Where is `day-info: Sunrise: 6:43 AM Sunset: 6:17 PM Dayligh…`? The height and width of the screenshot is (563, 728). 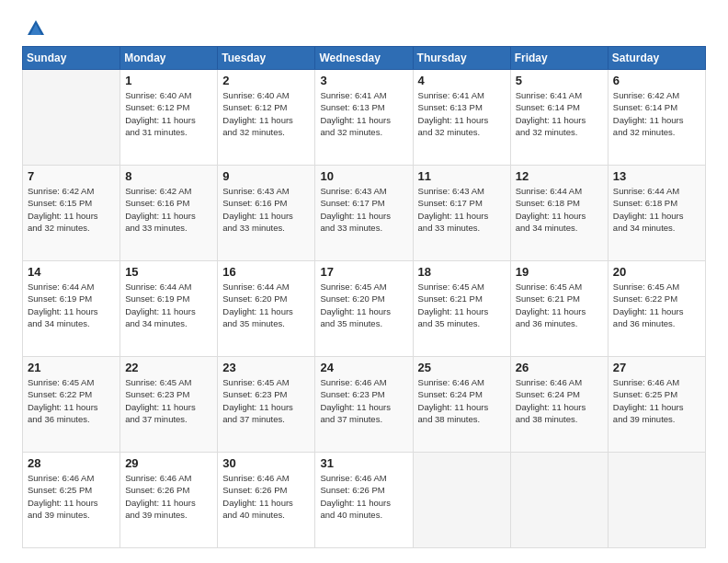 day-info: Sunrise: 6:43 AM Sunset: 6:17 PM Dayligh… is located at coordinates (461, 210).